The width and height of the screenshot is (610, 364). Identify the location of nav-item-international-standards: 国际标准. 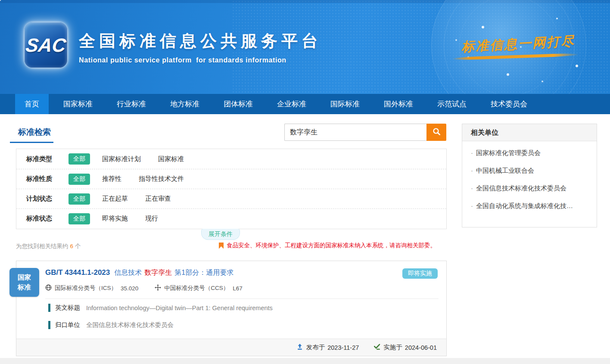
(345, 104).